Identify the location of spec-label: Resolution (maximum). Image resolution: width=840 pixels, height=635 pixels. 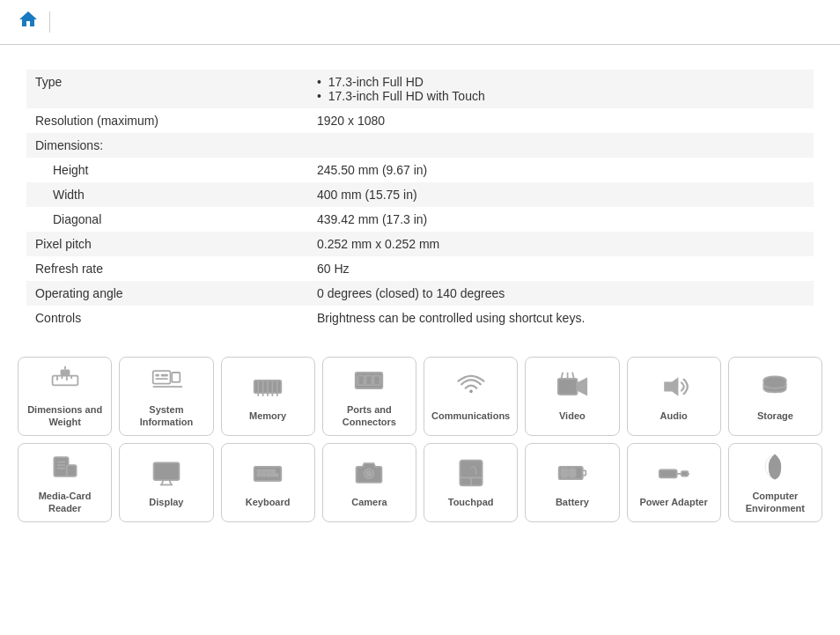
(167, 121).